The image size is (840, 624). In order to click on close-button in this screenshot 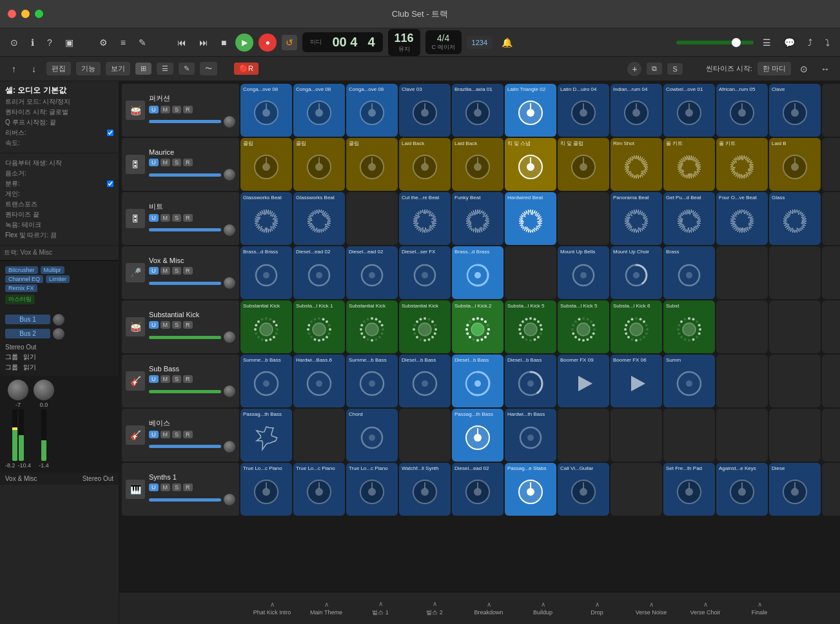, I will do `click(12, 14)`.